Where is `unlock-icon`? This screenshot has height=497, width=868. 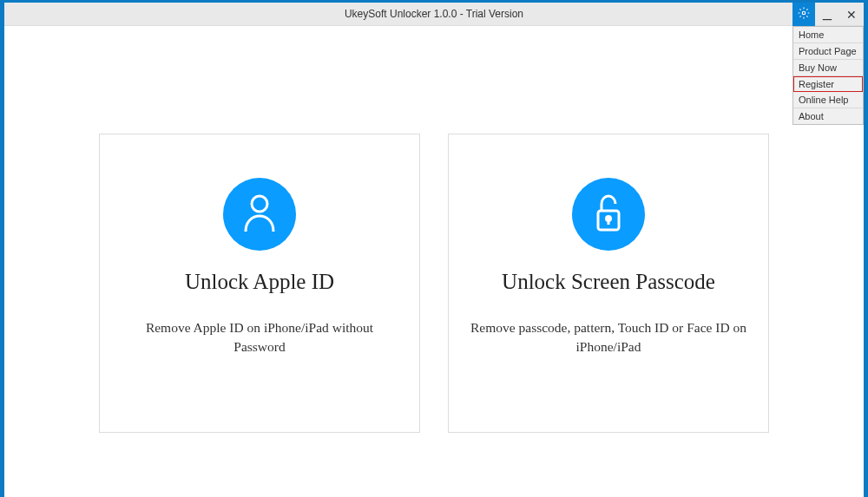
unlock-icon is located at coordinates (608, 214).